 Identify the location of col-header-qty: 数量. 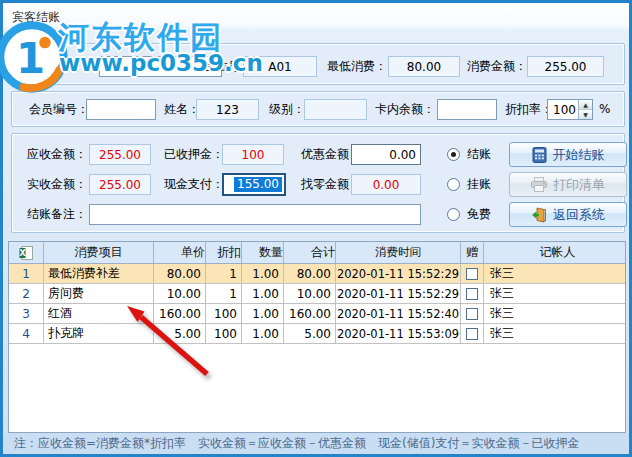
(263, 252).